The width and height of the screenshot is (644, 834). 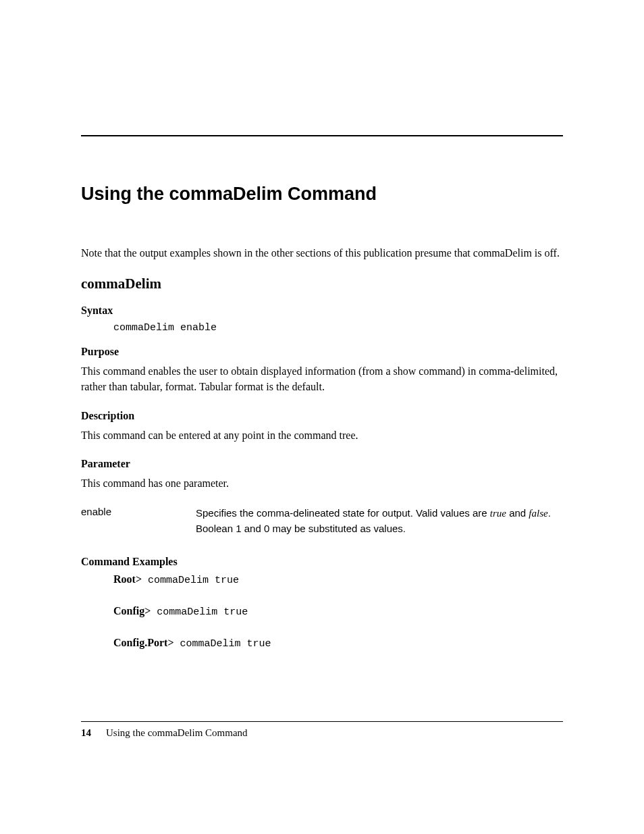 I want to click on syntax-code: commaDelim enable, so click(x=338, y=328).